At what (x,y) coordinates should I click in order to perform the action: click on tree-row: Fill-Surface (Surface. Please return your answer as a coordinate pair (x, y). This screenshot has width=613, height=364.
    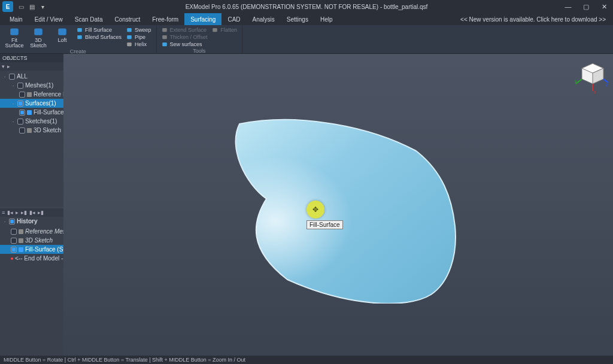
    Looking at the image, I should click on (32, 249).